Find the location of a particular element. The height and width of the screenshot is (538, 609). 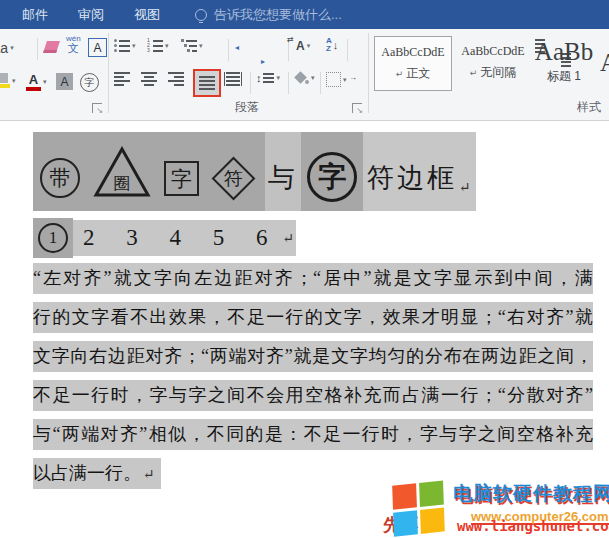

justify-button is located at coordinates (207, 83).